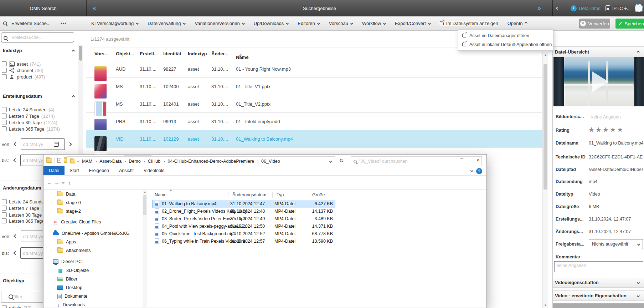  Describe the element at coordinates (56, 144) in the screenshot. I see `calendar-icon` at that location.